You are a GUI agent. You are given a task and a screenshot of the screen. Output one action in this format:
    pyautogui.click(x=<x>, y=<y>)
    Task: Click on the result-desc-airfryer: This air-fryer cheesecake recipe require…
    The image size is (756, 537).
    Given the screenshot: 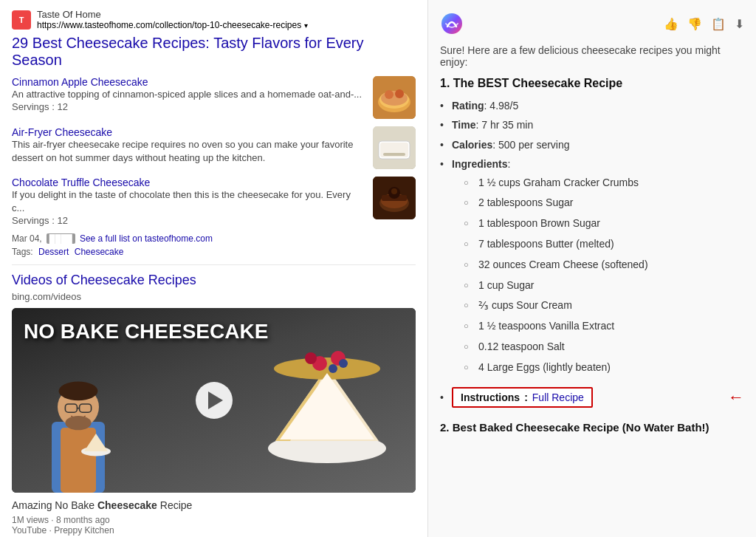 What is the action you would take?
    pyautogui.click(x=189, y=151)
    